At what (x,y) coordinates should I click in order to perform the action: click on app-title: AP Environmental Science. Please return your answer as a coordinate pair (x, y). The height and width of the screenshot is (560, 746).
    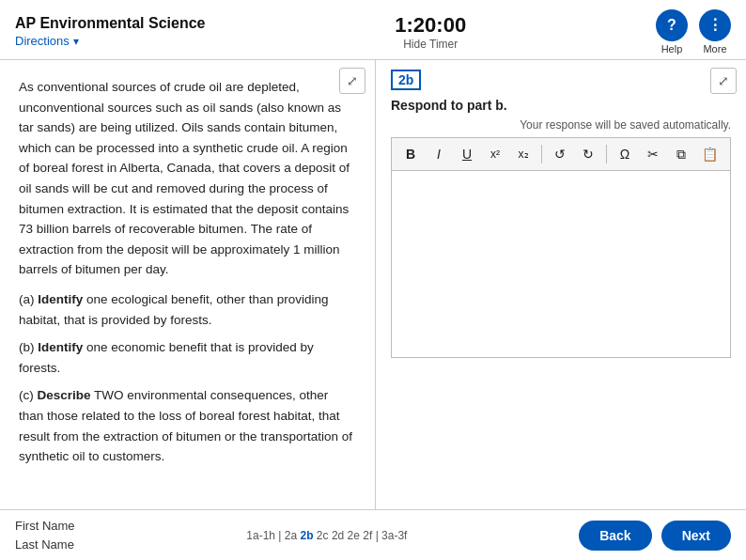
    Looking at the image, I should click on (110, 23).